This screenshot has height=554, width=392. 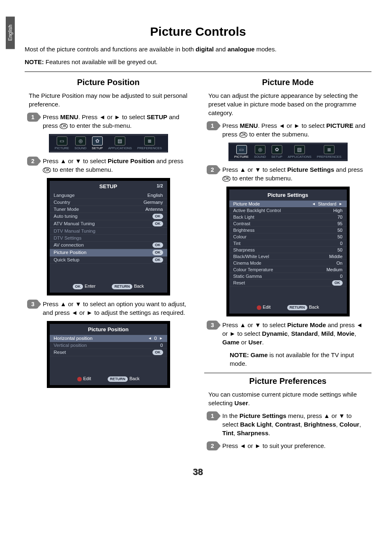 What do you see at coordinates (288, 174) in the screenshot?
I see `right-step-2: 2 Press ▲ or ▼ to select Picture Setting…` at bounding box center [288, 174].